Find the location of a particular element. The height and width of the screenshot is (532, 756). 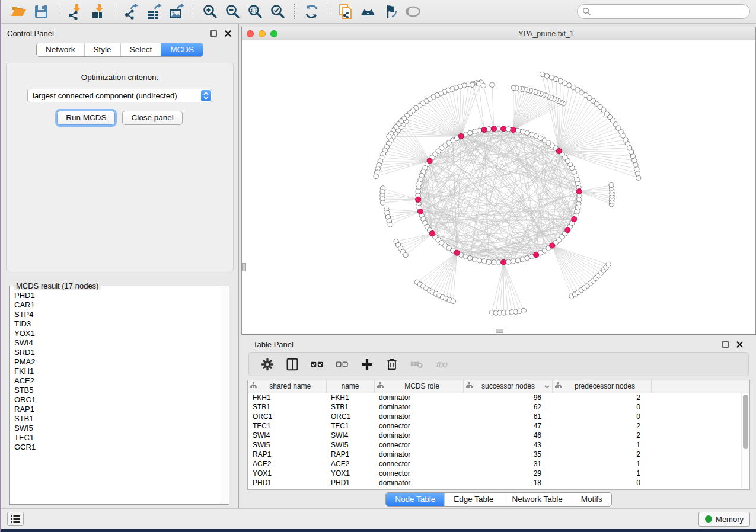

column-header-name: name is located at coordinates (350, 386).